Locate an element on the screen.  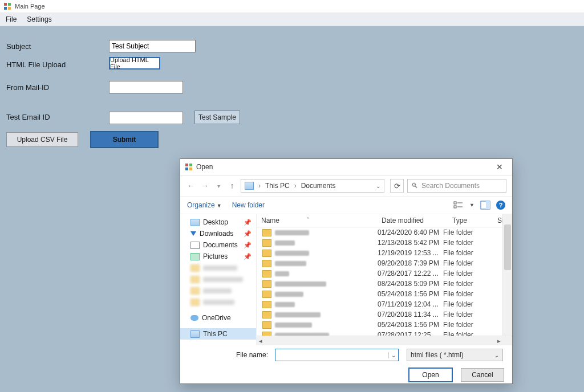
table-row: 08/24/2018 5:09 PMFile folder is located at coordinates (384, 284).